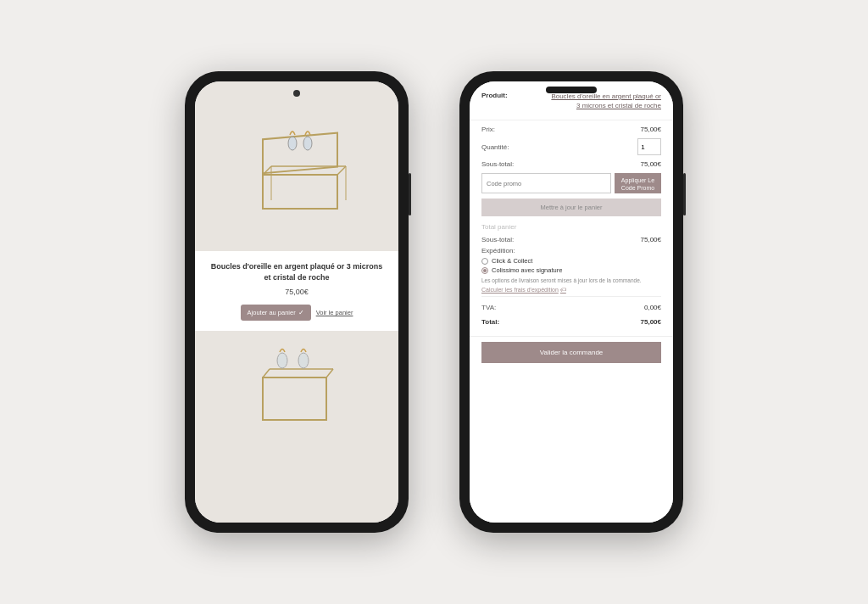 The image size is (868, 604). Describe the element at coordinates (563, 290) in the screenshot. I see `shipping-calc-icon: 🏷` at that location.